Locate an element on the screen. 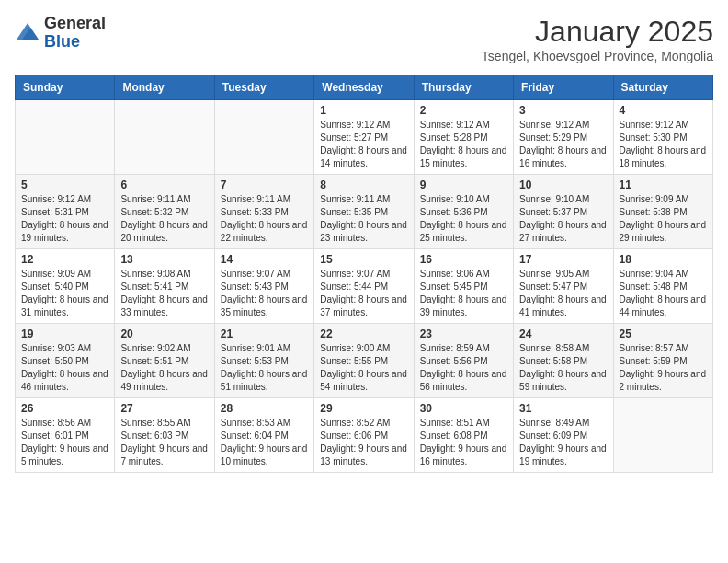 This screenshot has height=563, width=728. day-number: 31 is located at coordinates (563, 408).